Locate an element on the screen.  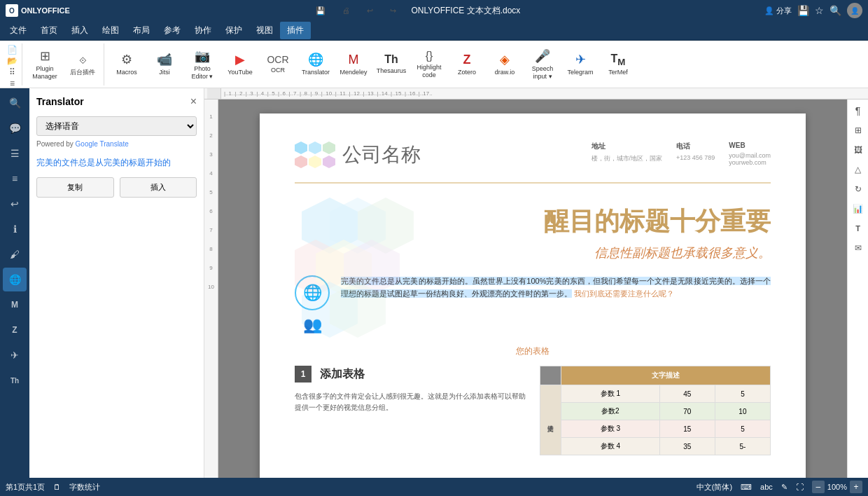
quick-undo: ↩ is located at coordinates (370, 11).